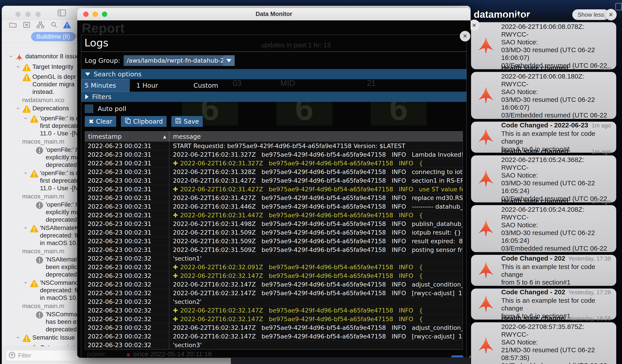  I want to click on log-row: 2022-06-23 00:02:32'section1', so click(274, 259).